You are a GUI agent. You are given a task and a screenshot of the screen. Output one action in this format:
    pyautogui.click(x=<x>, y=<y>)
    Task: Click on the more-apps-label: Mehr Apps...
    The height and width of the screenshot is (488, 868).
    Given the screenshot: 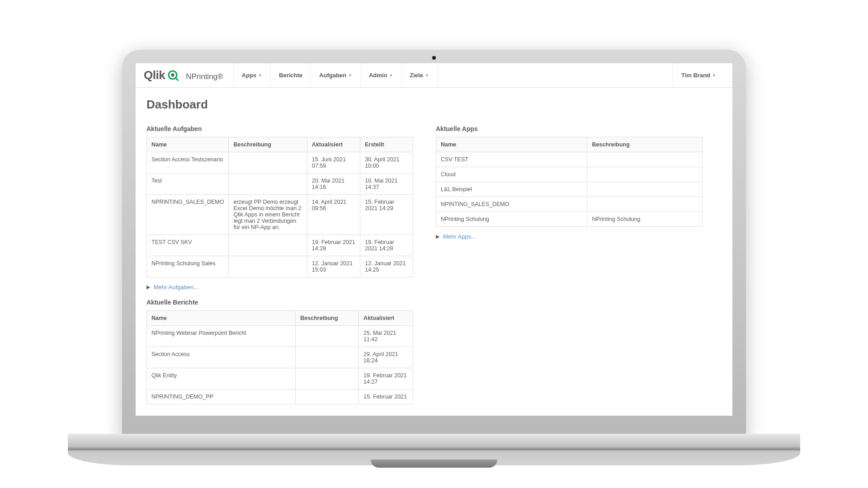 What is the action you would take?
    pyautogui.click(x=459, y=237)
    